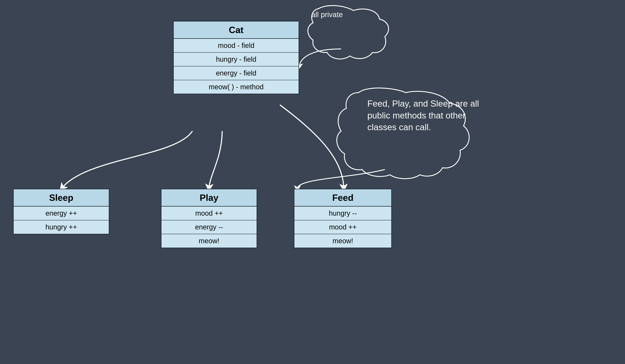  I want to click on cat-title: Cat, so click(236, 30).